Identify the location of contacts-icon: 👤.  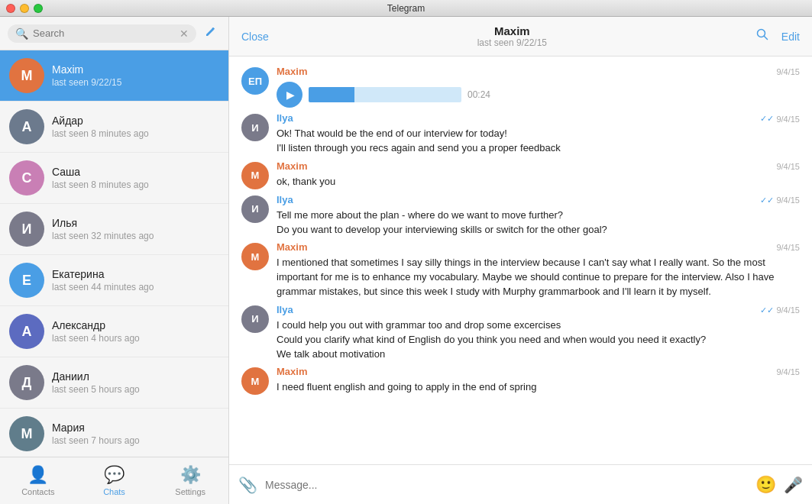
(38, 475).